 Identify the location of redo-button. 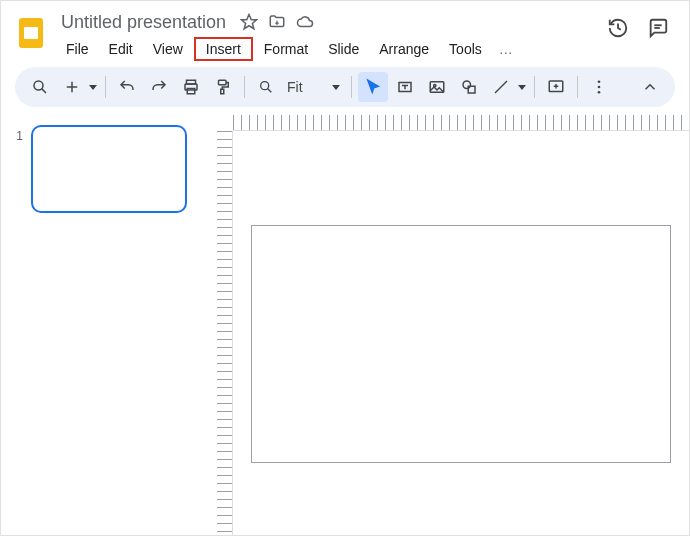
(159, 87).